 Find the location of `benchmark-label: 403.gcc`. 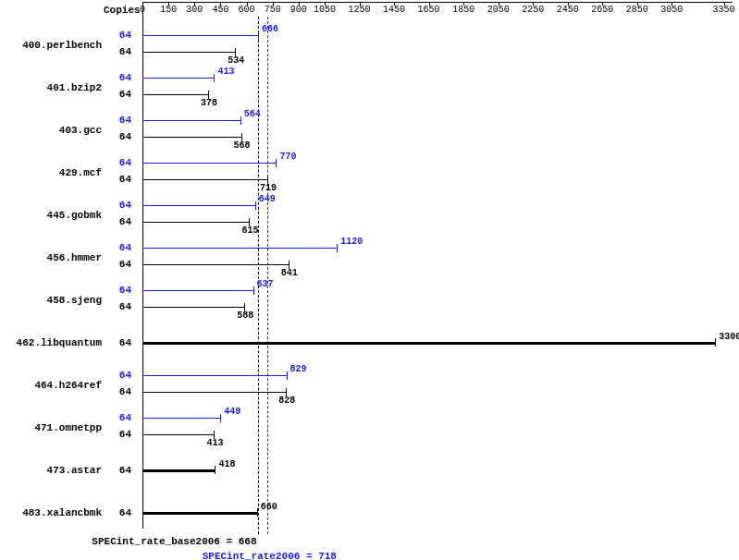

benchmark-label: 403.gcc is located at coordinates (51, 130).